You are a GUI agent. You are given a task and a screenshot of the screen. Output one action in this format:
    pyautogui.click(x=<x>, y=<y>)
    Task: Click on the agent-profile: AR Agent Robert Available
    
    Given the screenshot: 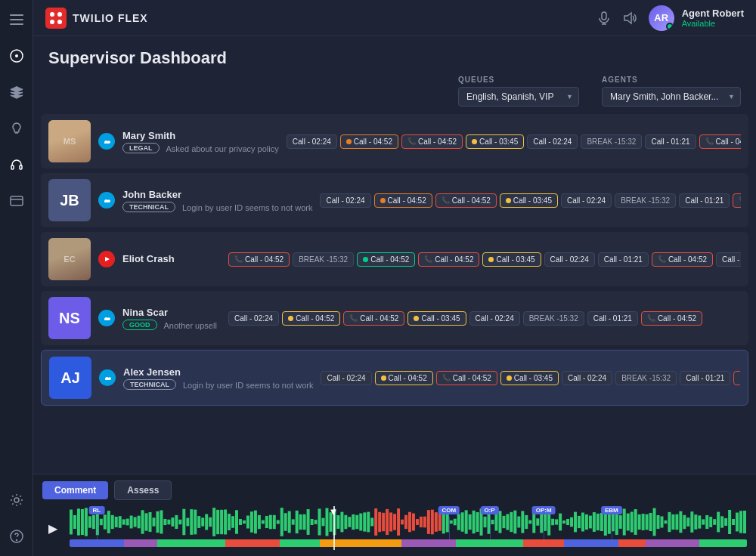 What is the action you would take?
    pyautogui.click(x=696, y=18)
    